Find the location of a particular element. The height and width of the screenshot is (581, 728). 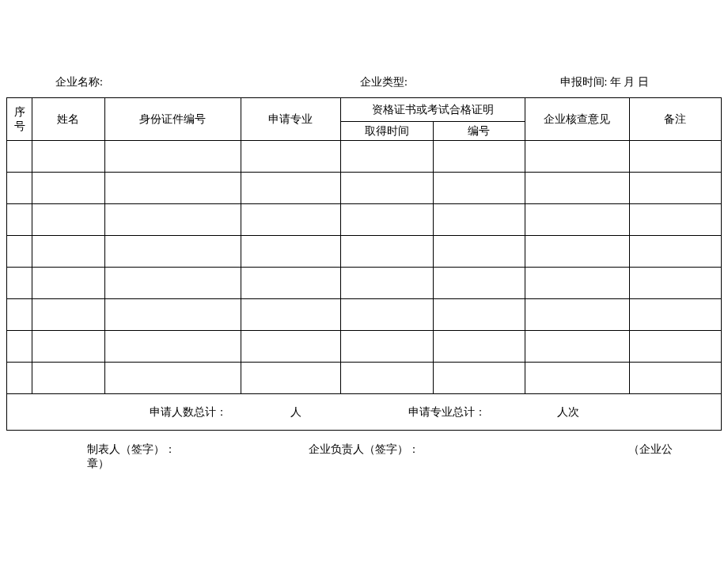

col-header-cert-group: 资格证书或考试合格证明 is located at coordinates (434, 110).